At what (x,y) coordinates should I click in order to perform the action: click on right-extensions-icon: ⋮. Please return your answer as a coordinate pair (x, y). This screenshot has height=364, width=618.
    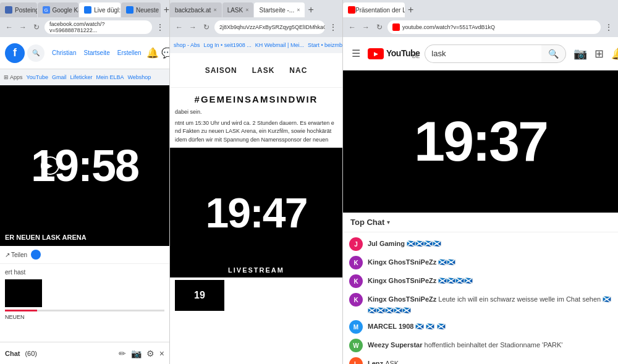
    Looking at the image, I should click on (609, 27).